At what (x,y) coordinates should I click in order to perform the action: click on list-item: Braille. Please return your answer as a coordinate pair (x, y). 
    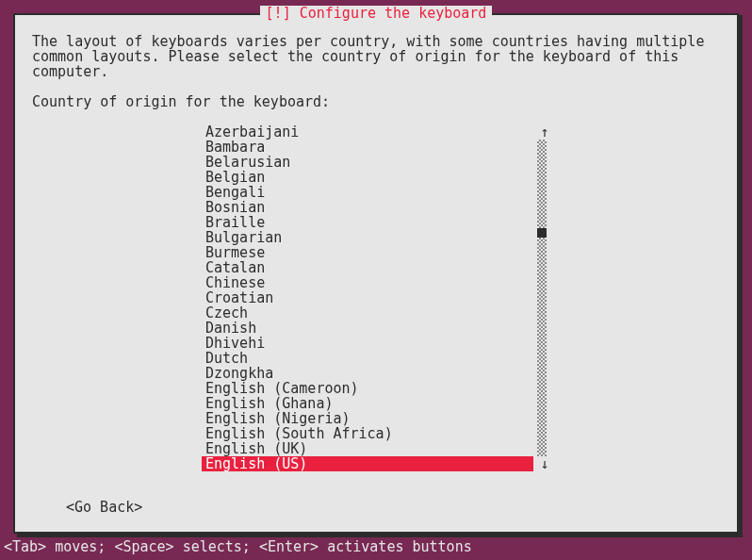
    Looking at the image, I should click on (381, 222).